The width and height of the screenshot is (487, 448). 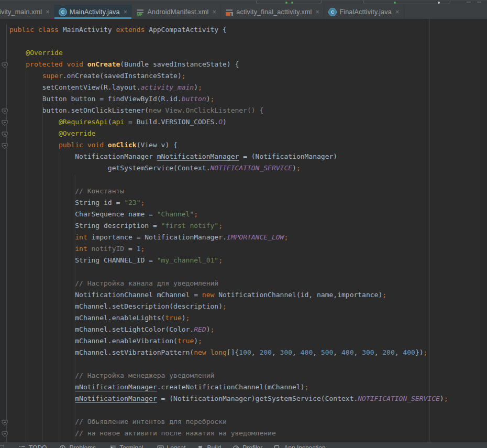 What do you see at coordinates (229, 122) in the screenshot?
I see `code-line: @RequiresApi(api = Build.VERSION_CODES.O…` at bounding box center [229, 122].